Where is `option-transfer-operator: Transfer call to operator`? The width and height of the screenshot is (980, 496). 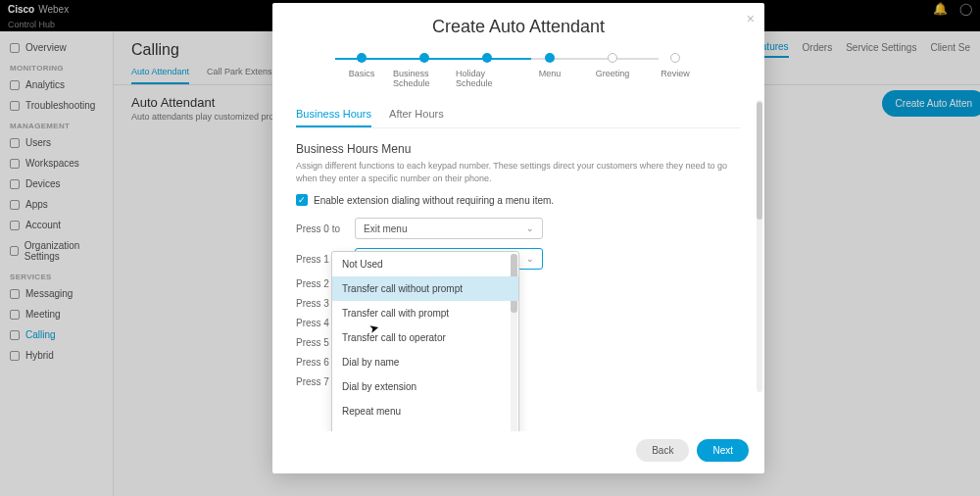 option-transfer-operator: Transfer call to operator is located at coordinates (425, 337).